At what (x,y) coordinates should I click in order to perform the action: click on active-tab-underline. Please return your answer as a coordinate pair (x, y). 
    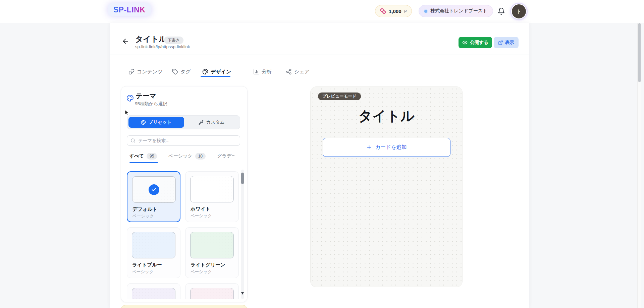
    Looking at the image, I should click on (215, 76).